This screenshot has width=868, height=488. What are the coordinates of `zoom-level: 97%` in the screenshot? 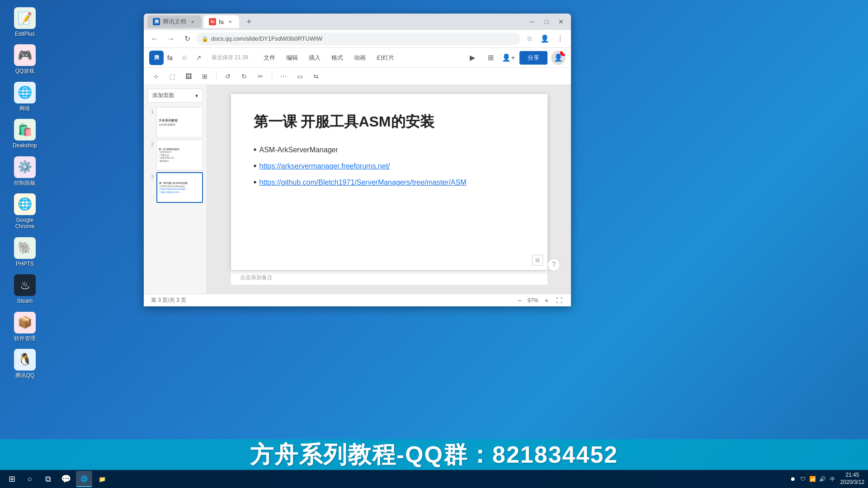 It's located at (533, 300).